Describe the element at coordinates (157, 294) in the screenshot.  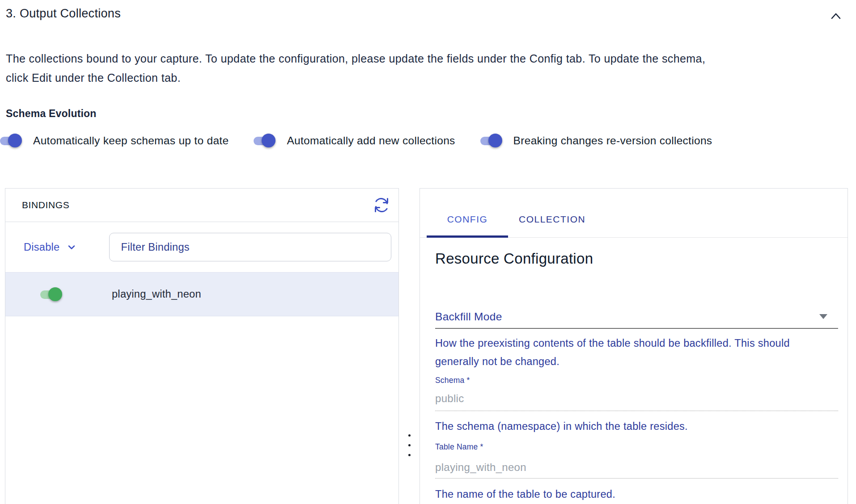
I see `binding-name: playing_with_neon` at that location.